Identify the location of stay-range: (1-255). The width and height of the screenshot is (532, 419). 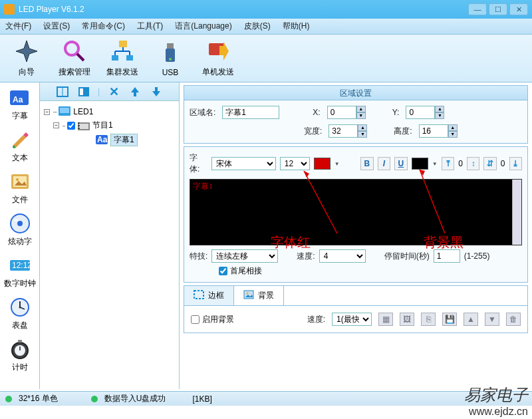
(477, 256).